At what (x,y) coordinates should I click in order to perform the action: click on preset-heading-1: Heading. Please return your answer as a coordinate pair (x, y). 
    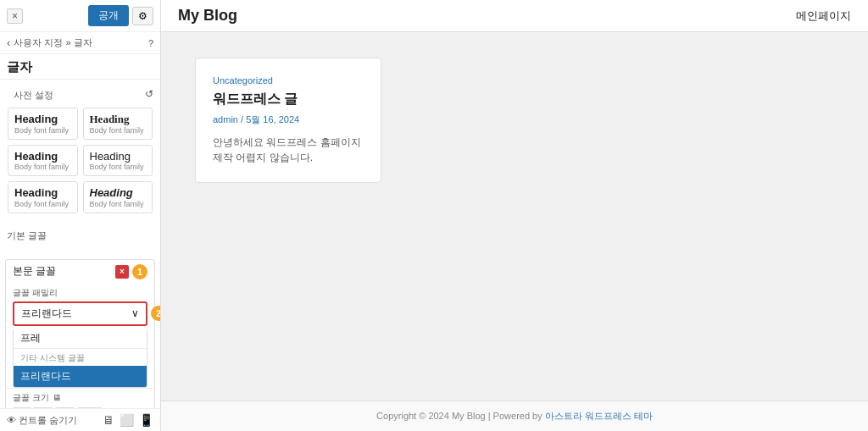
    Looking at the image, I should click on (119, 119).